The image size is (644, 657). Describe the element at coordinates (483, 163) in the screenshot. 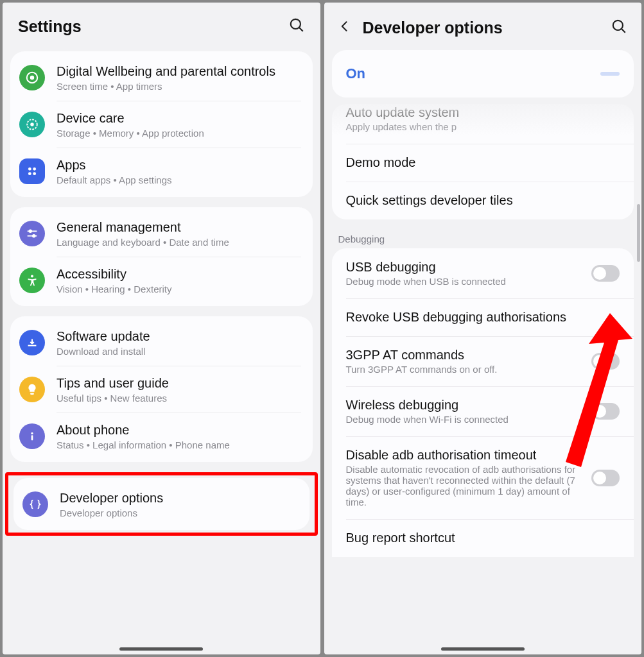

I see `row-demo-mode: Demo mode` at that location.